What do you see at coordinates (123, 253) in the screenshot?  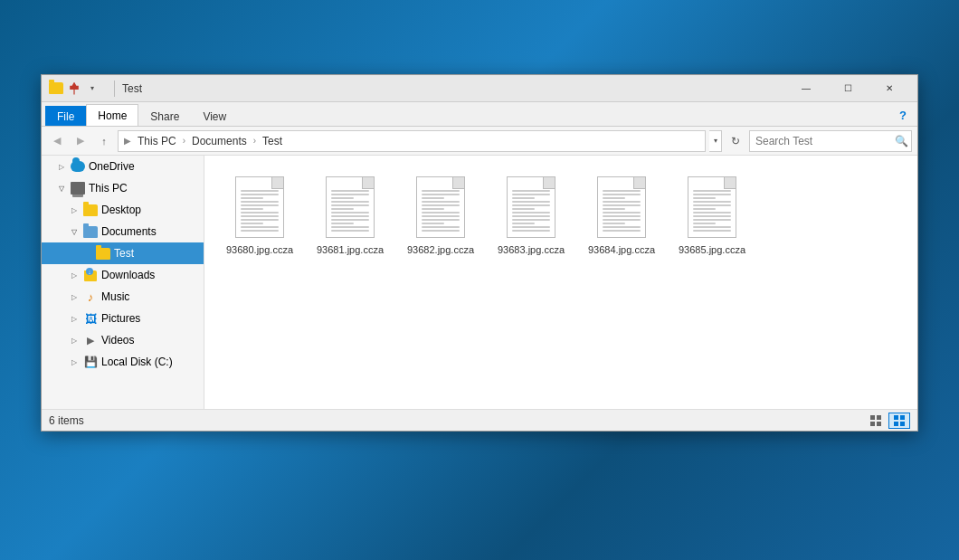 I see `sidebar-item-test: Test` at bounding box center [123, 253].